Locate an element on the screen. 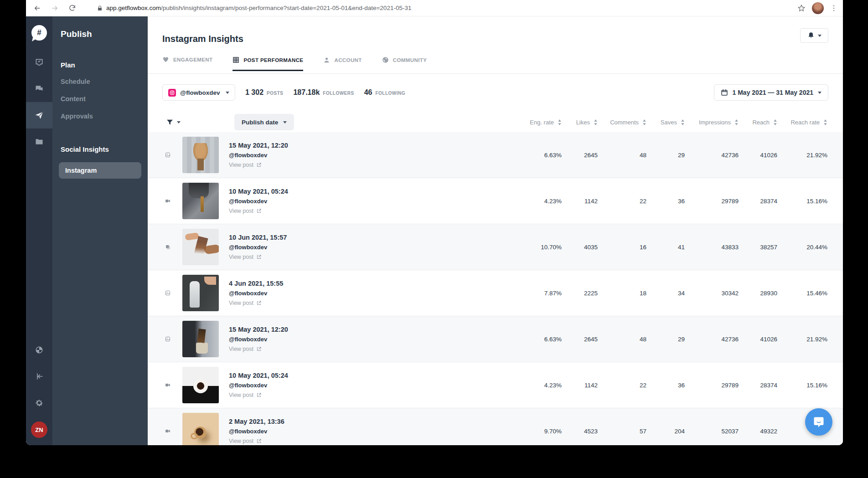  bookmark-star-icon is located at coordinates (801, 8).